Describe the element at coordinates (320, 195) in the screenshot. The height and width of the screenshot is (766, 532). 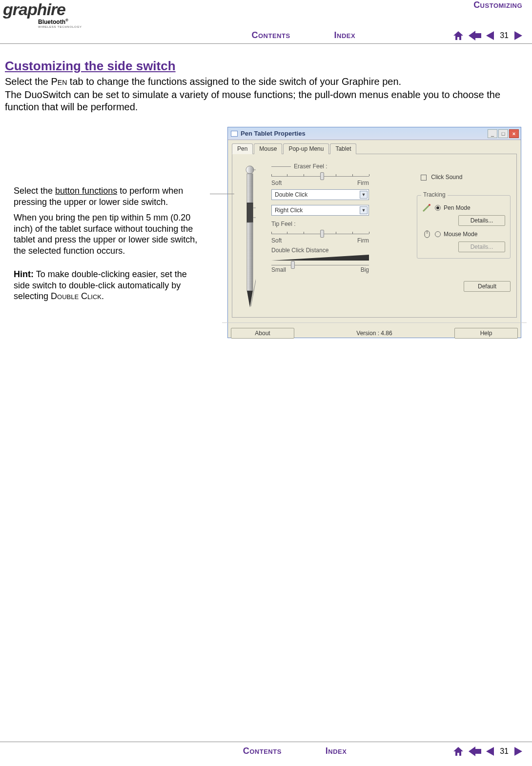
I see `upper-switch-combo: Double Click ▼` at that location.